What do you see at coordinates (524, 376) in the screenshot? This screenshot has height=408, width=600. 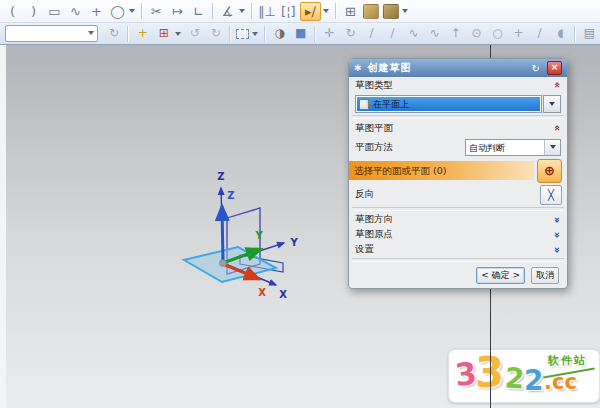 I see `watermark-logo: 3 3 2 2 .cc 软件站` at bounding box center [524, 376].